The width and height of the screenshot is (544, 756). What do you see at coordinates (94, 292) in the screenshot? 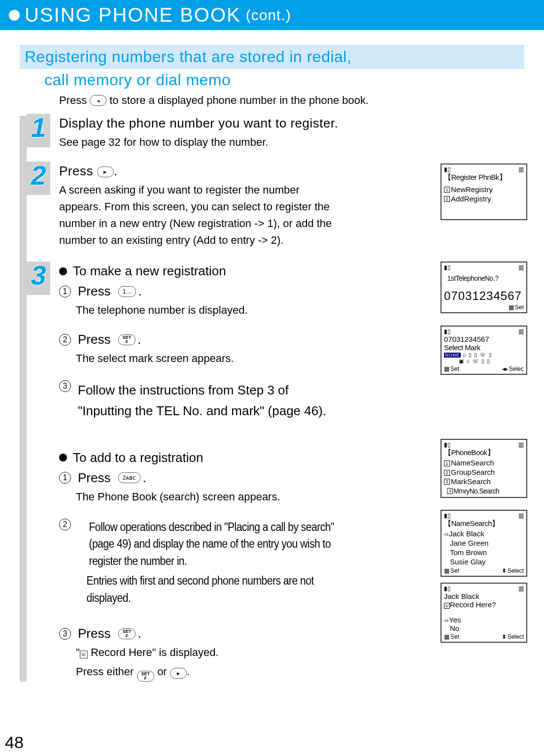
I see `a1-pre: Press` at bounding box center [94, 292].